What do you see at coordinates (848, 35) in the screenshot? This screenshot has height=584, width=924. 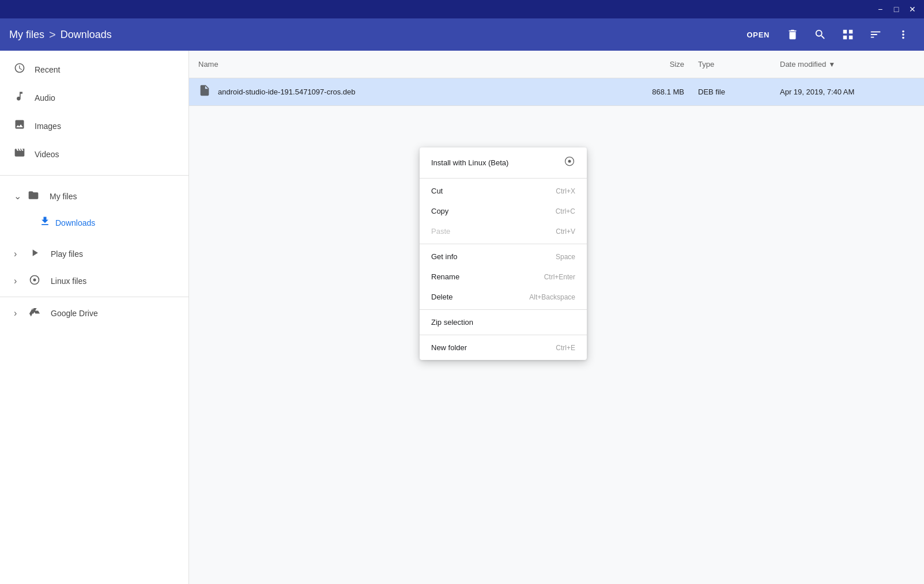 I see `view-button` at bounding box center [848, 35].